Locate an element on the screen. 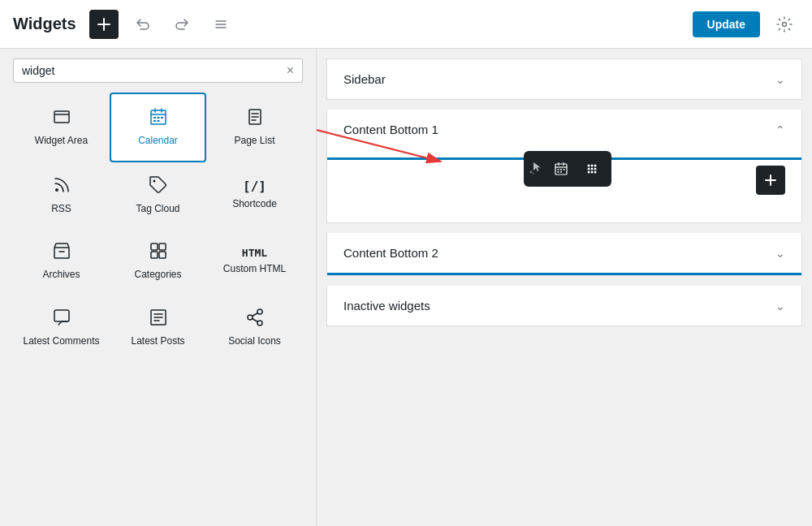 Image resolution: width=812 pixels, height=526 pixels. widget-item-tag-cloud: Tag Cloud is located at coordinates (158, 196).